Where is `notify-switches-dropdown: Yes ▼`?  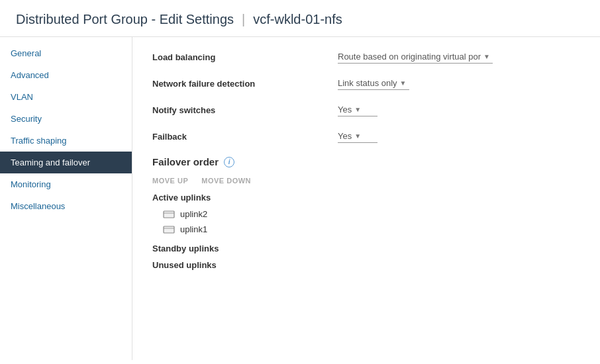
notify-switches-dropdown: Yes ▼ is located at coordinates (358, 110).